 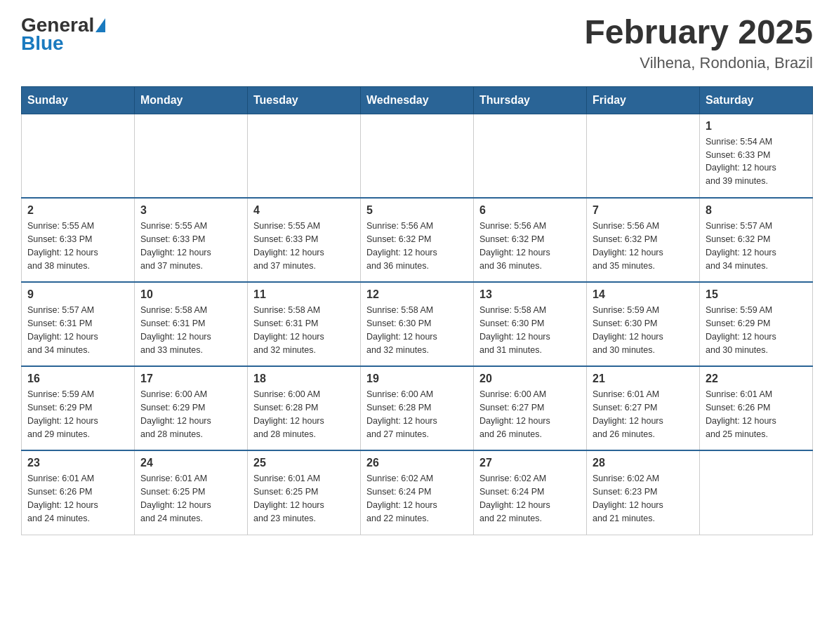 What do you see at coordinates (417, 240) in the screenshot?
I see `calendar-week-row-2: 2Sunrise: 5:55 AMSunset: 6:33 PMDaylight…` at bounding box center [417, 240].